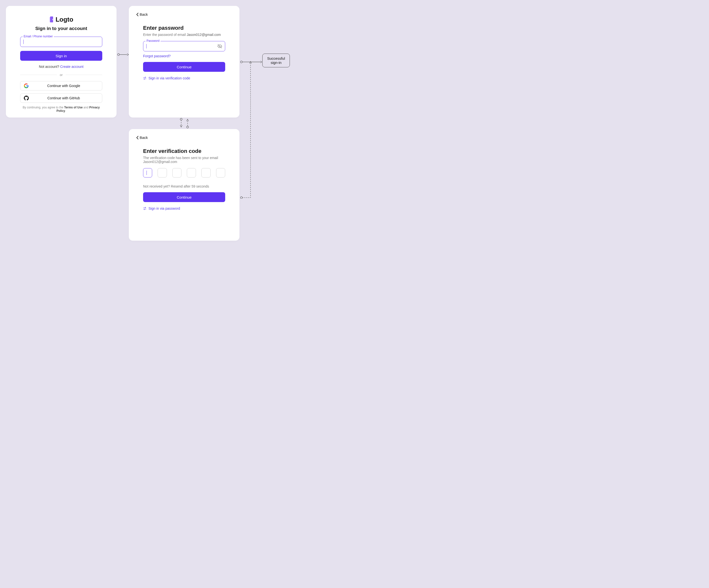  Describe the element at coordinates (123, 55) in the screenshot. I see `arrow-signin-to-password` at that location.